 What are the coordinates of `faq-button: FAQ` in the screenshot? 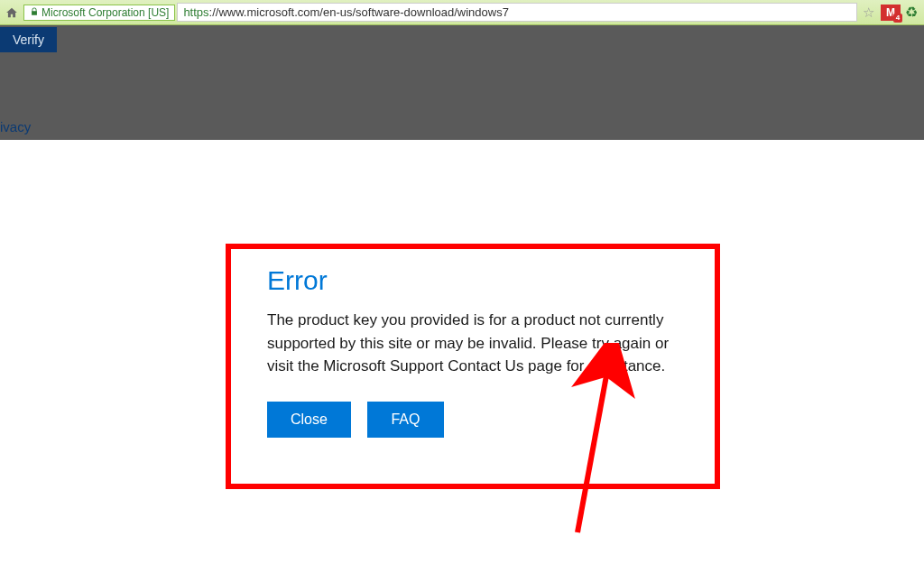 It's located at (406, 420).